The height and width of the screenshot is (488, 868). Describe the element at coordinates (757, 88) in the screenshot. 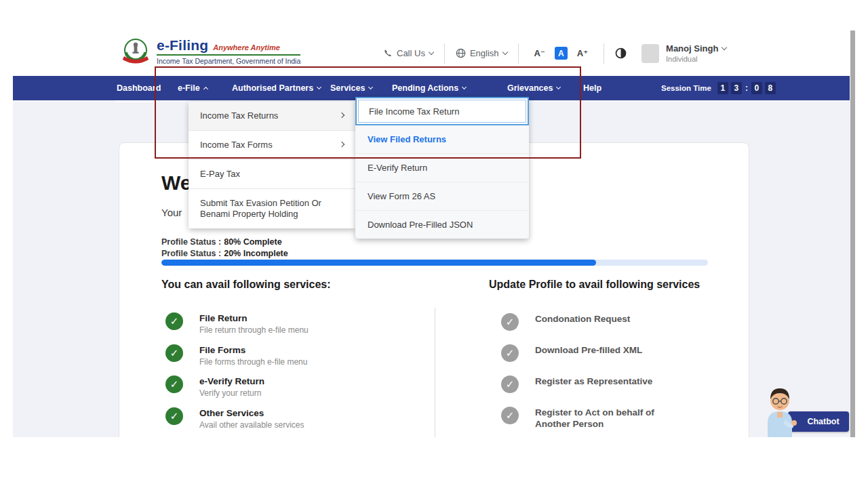

I see `session-digit: 0` at that location.